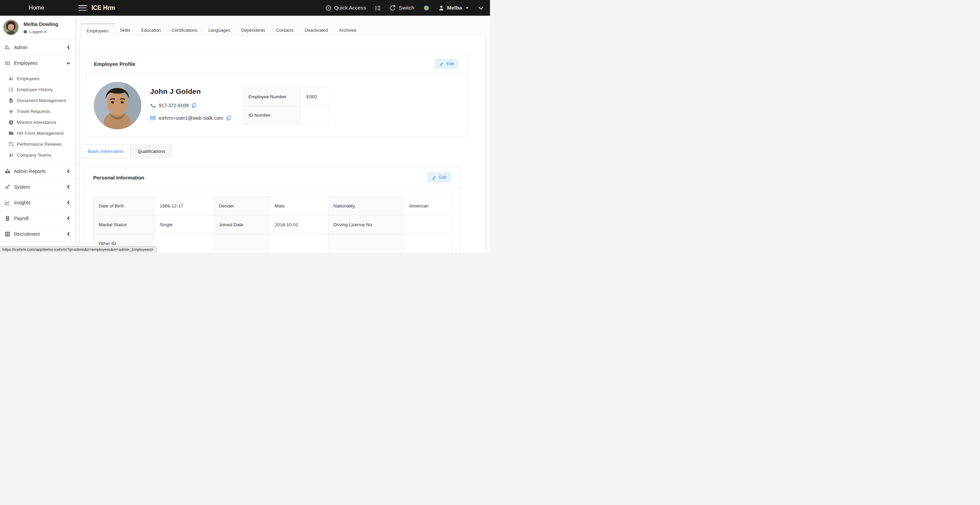 This screenshot has width=980, height=505. Describe the element at coordinates (8, 202) in the screenshot. I see `chart-line-icon` at that location.